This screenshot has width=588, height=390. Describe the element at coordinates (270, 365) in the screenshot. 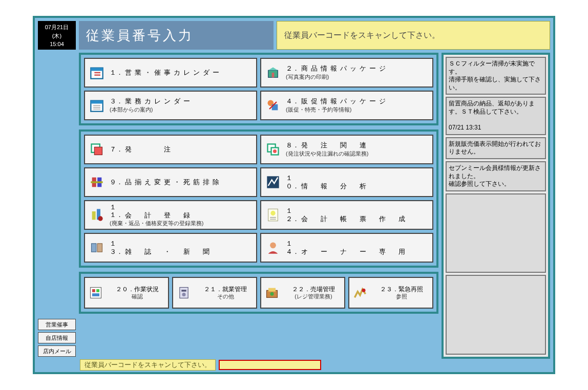

I see `employee-barcode-input` at that location.